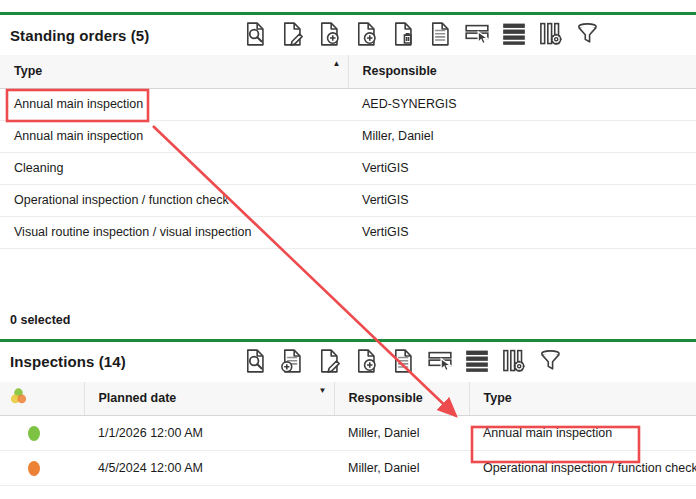  I want to click on cell-responsible: AED-SYNERGIS, so click(522, 104).